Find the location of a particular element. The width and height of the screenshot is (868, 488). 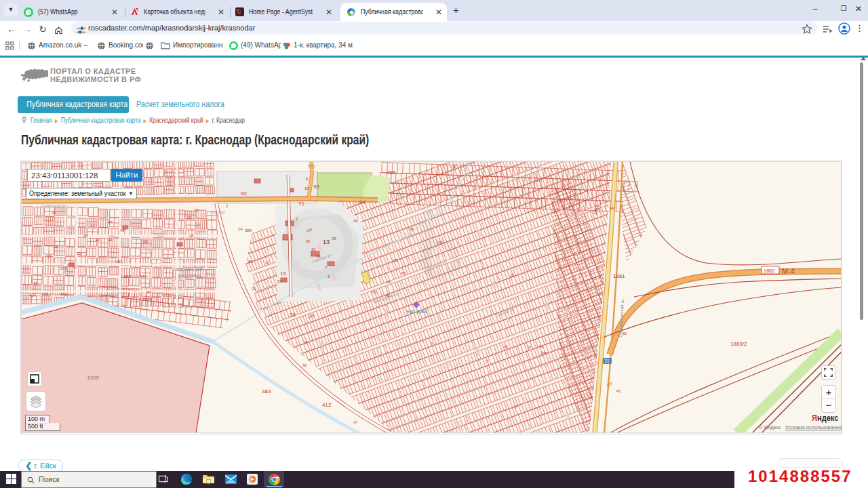

svg-text: 1862 is located at coordinates (769, 271).